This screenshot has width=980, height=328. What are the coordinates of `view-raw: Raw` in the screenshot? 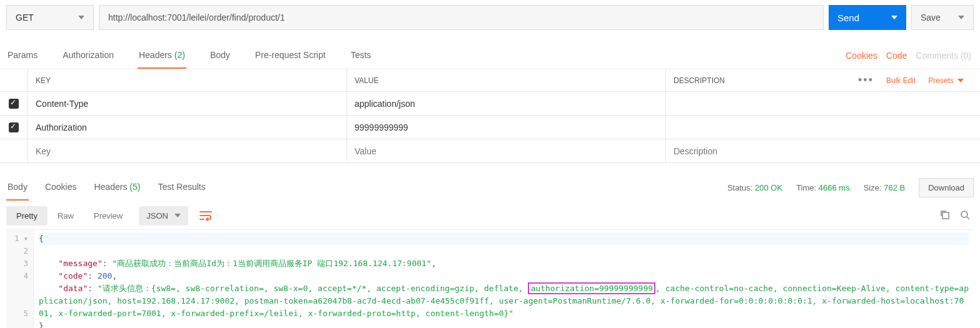 It's located at (66, 216).